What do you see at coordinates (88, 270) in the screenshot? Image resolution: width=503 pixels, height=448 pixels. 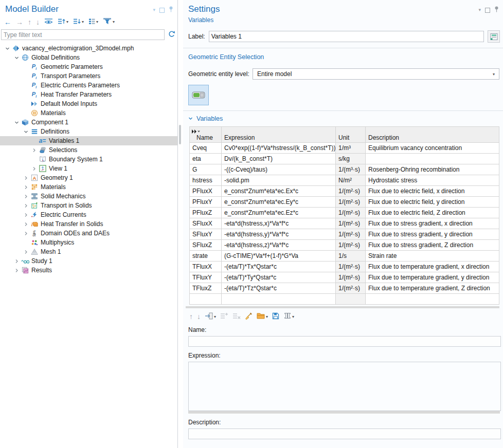 I see `tree-item-results: Results` at bounding box center [88, 270].